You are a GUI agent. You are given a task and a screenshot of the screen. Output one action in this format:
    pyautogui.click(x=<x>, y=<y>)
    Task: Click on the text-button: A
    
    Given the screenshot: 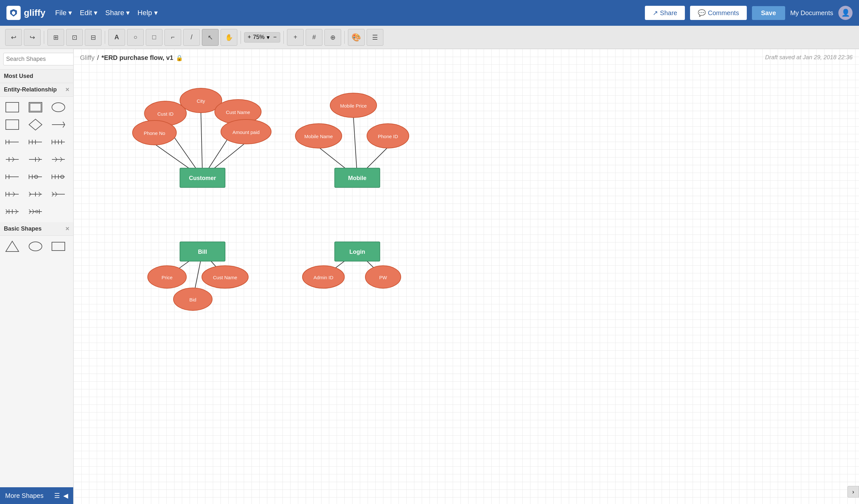 What is the action you would take?
    pyautogui.click(x=117, y=37)
    